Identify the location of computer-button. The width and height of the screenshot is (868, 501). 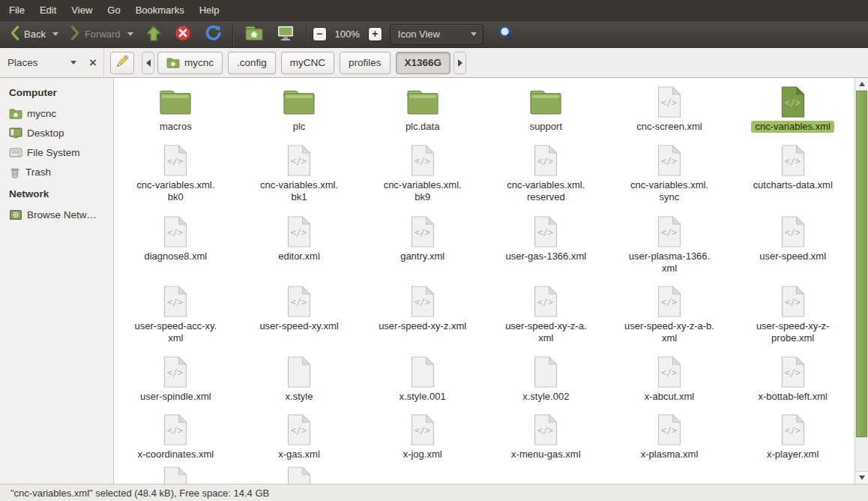
(286, 34).